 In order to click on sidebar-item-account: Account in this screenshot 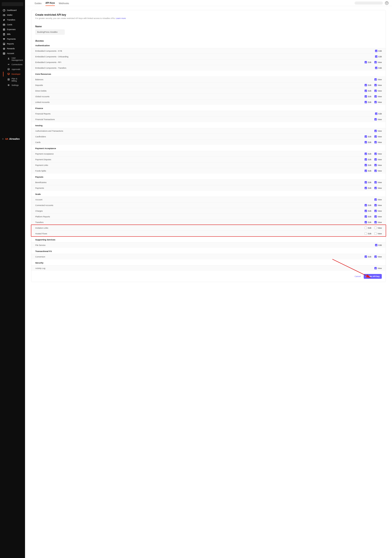, I will do `click(13, 53)`.